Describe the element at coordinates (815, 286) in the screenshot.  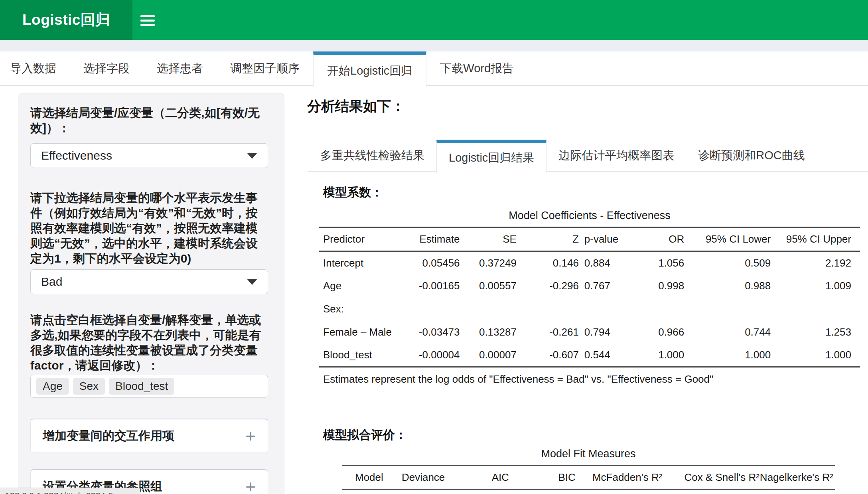
I see `table-cell: 1.009` at that location.